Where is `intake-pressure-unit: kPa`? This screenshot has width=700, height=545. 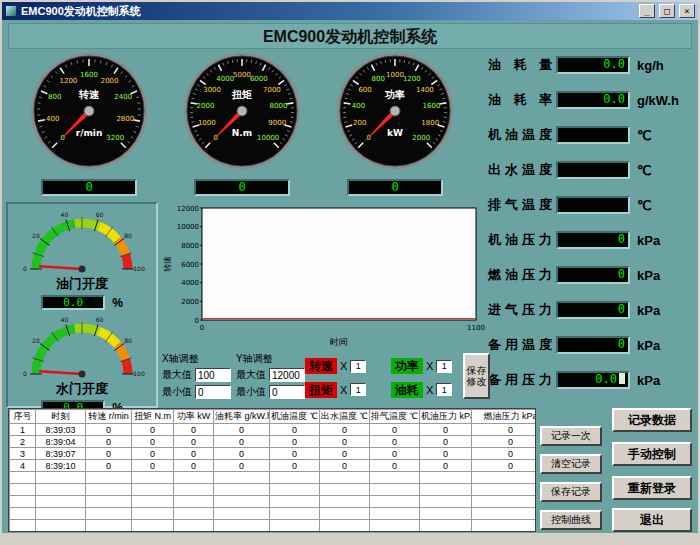
intake-pressure-unit: kPa is located at coordinates (648, 310).